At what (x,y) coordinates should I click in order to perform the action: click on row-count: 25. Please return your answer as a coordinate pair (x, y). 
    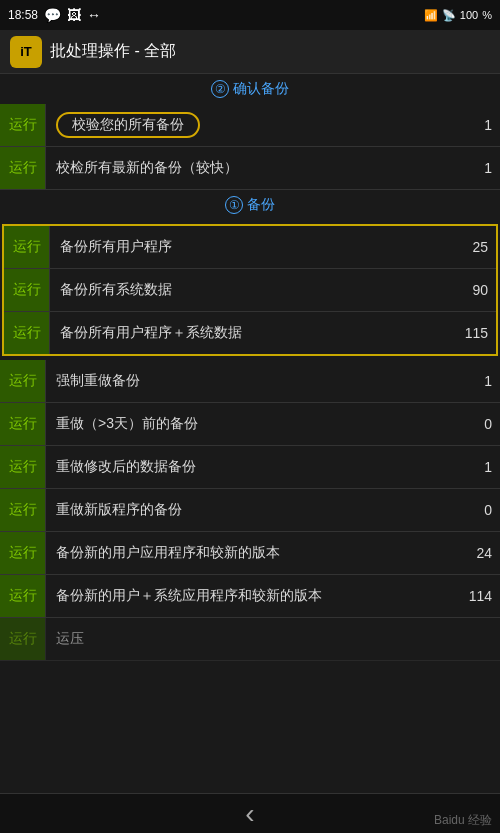
    Looking at the image, I should click on (481, 247).